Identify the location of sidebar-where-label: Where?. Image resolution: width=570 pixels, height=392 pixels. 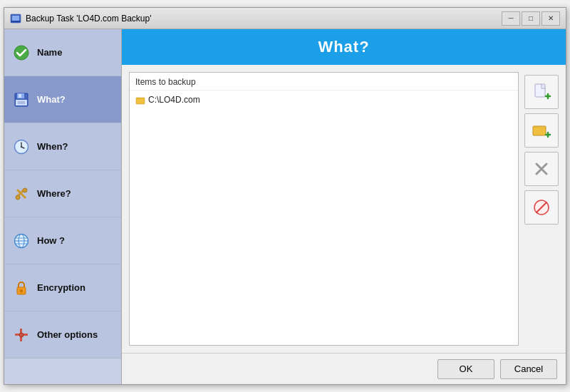
(54, 194).